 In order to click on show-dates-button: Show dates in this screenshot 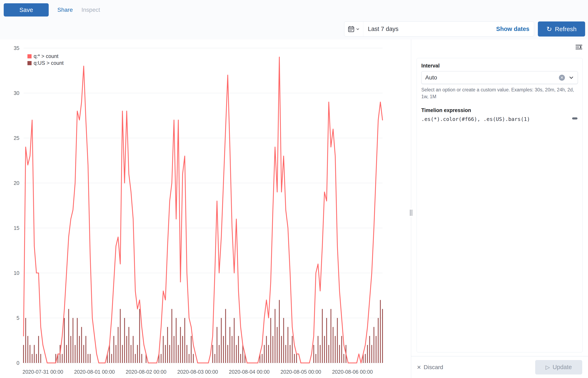, I will do `click(513, 29)`.